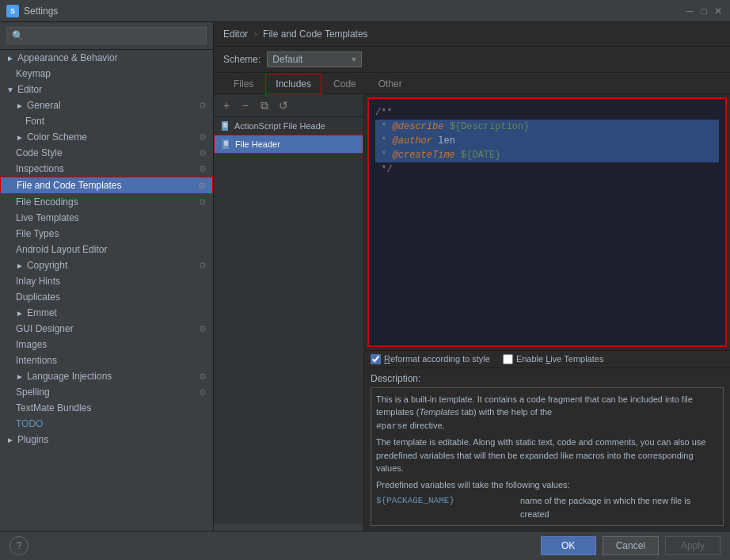 This screenshot has width=730, height=560. I want to click on maximize-button: □, so click(704, 11).